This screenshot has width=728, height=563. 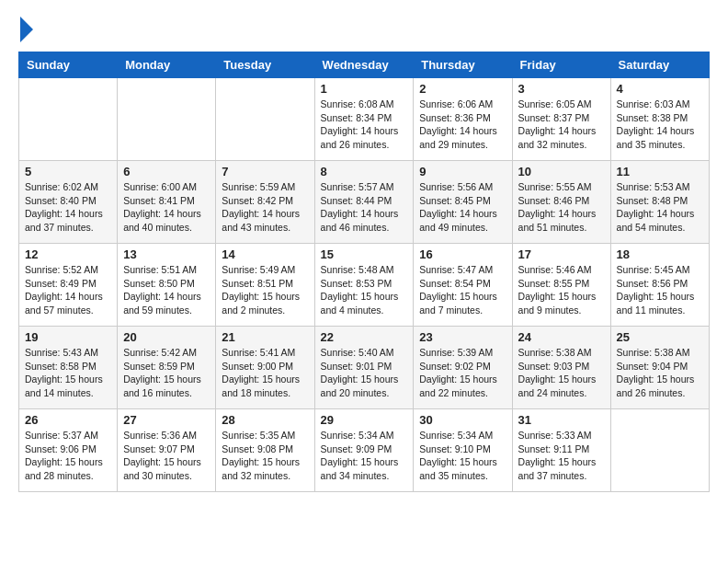 What do you see at coordinates (562, 125) in the screenshot?
I see `day-info: Sunrise: 6:05 AM Sunset: 8:37 PM Dayligh…` at bounding box center [562, 125].